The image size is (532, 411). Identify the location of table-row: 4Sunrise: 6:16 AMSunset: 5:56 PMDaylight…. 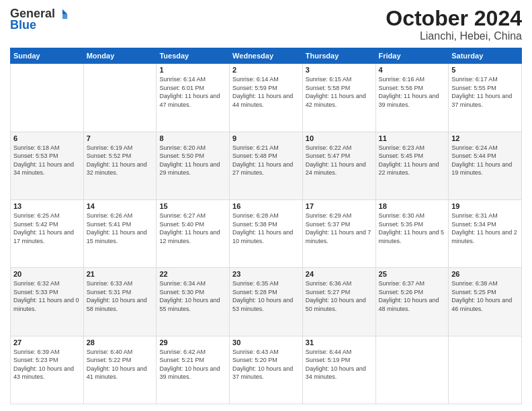
(412, 98).